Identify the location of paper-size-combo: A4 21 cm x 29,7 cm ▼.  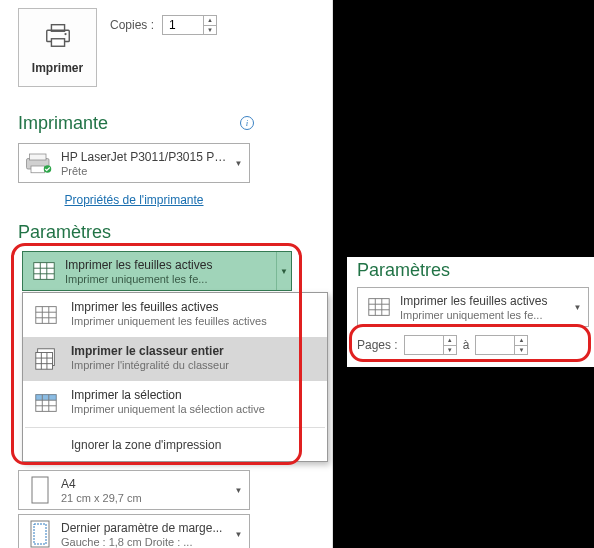
(134, 490).